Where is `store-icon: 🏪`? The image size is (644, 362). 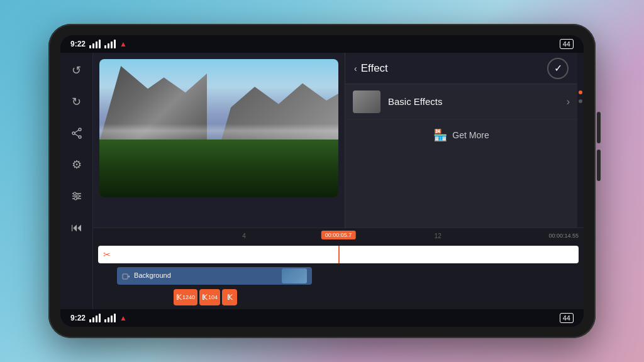 store-icon: 🏪 is located at coordinates (440, 135).